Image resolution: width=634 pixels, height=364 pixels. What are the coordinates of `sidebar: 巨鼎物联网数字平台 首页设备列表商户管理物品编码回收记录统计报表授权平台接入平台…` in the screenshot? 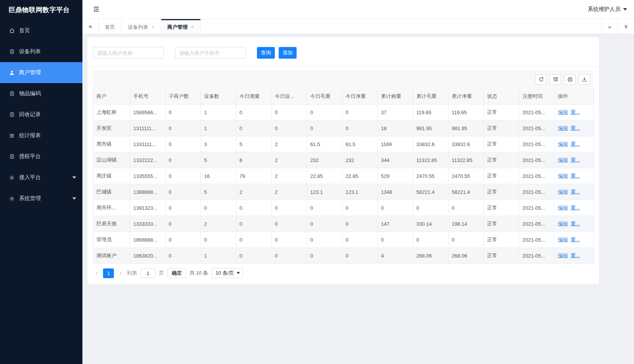 It's located at (41, 182).